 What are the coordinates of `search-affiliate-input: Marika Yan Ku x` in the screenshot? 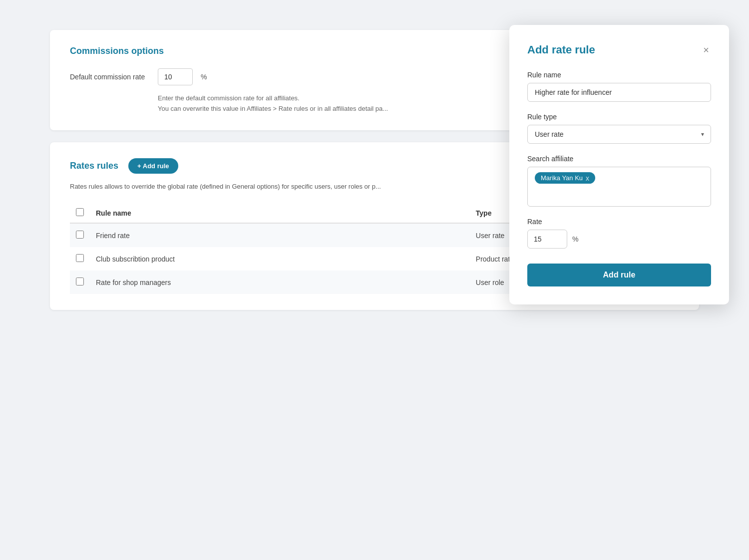 It's located at (619, 187).